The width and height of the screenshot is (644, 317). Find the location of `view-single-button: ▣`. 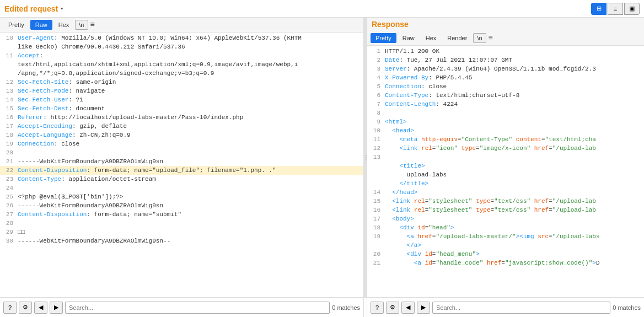

view-single-button: ▣ is located at coordinates (632, 9).